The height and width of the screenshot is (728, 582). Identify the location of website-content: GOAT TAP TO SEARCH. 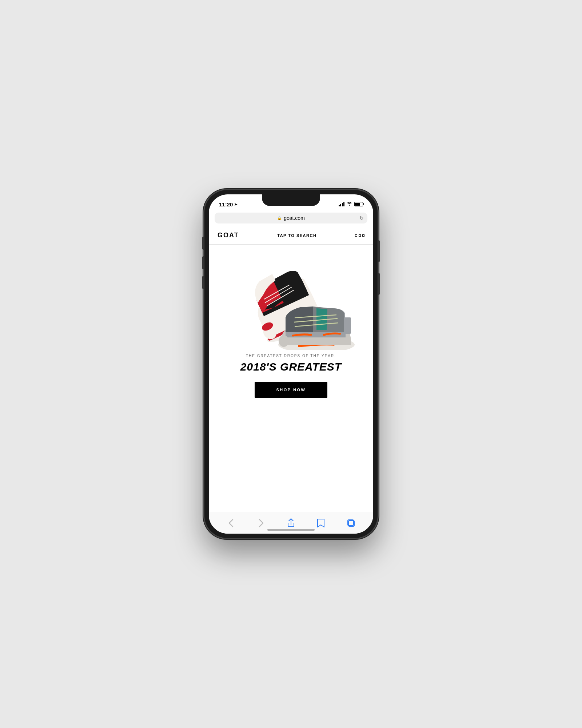
(291, 369).